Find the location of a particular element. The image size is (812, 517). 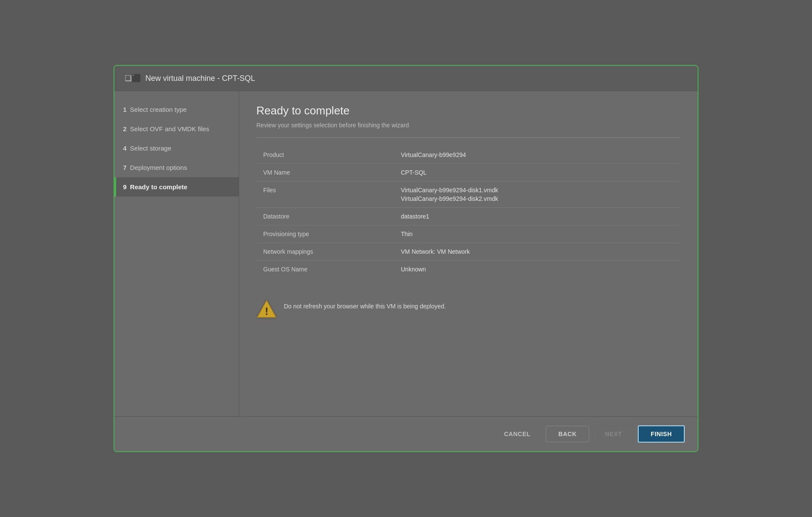

sidebar-item-4: 4 Select storage is located at coordinates (176, 148).